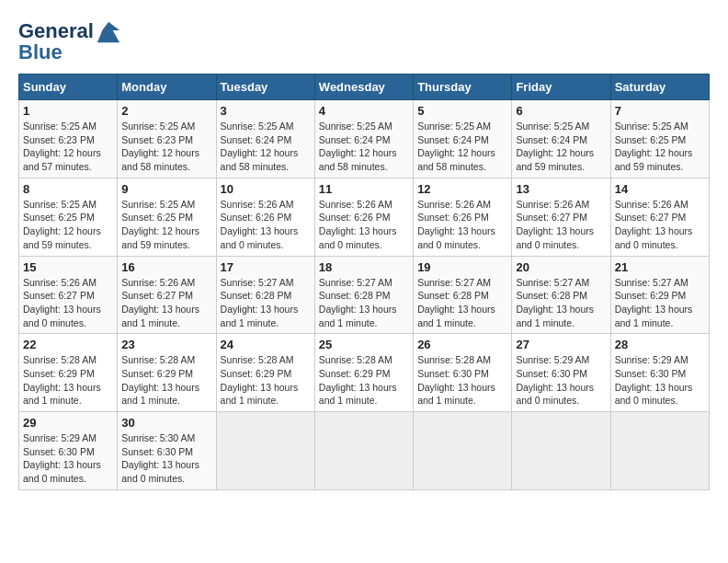 This screenshot has width=728, height=563. What do you see at coordinates (462, 110) in the screenshot?
I see `day-number: 5` at bounding box center [462, 110].